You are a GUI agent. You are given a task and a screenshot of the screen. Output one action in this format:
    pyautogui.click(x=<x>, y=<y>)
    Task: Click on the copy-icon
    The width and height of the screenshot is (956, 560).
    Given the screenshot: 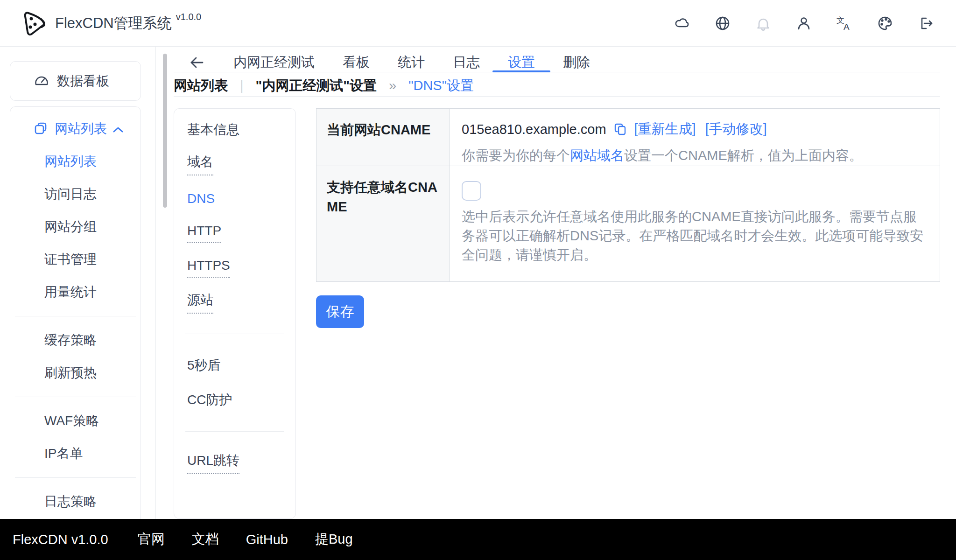 What is the action you would take?
    pyautogui.click(x=621, y=129)
    